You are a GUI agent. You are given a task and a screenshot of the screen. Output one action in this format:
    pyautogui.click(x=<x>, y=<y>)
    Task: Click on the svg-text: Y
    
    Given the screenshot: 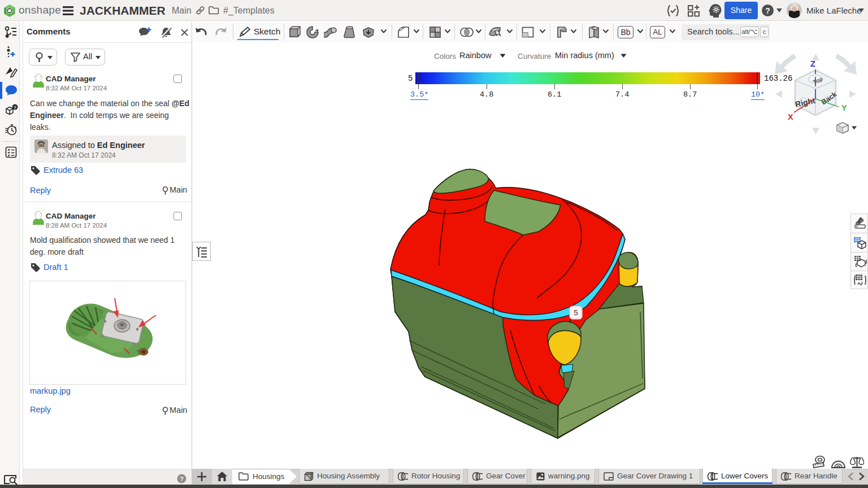 What is the action you would take?
    pyautogui.click(x=844, y=108)
    